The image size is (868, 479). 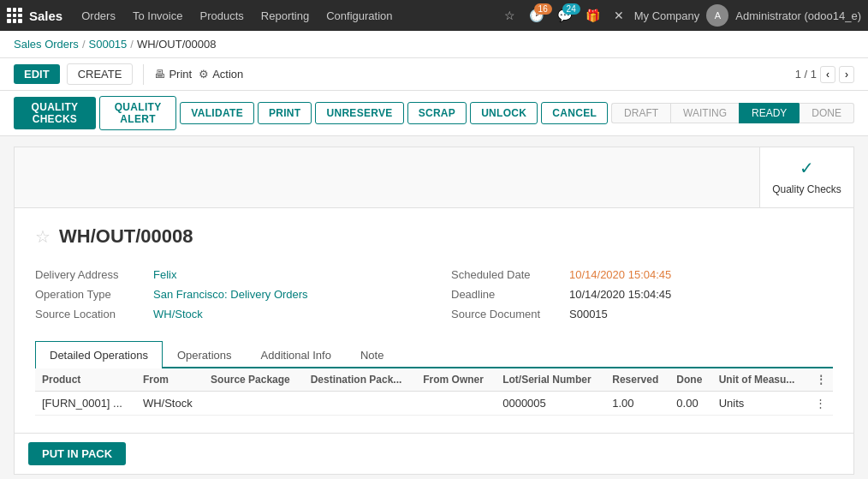 What do you see at coordinates (820, 403) in the screenshot?
I see `row-actions-menu: ⋮` at bounding box center [820, 403].